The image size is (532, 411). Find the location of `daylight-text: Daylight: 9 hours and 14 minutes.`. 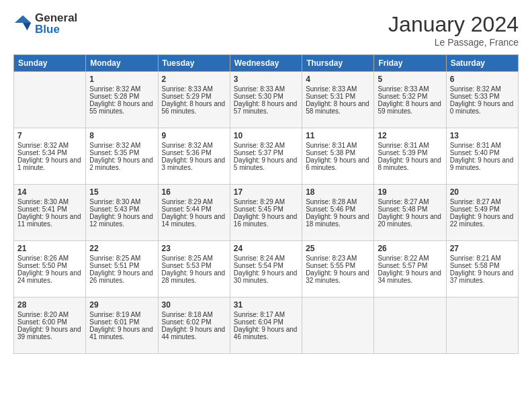

daylight-text: Daylight: 9 hours and 14 minutes. is located at coordinates (194, 220).